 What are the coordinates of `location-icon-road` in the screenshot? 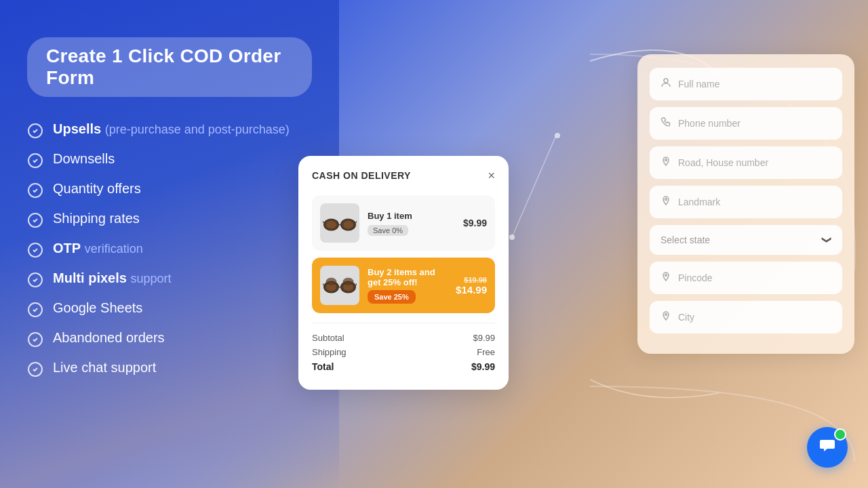 It's located at (666, 163).